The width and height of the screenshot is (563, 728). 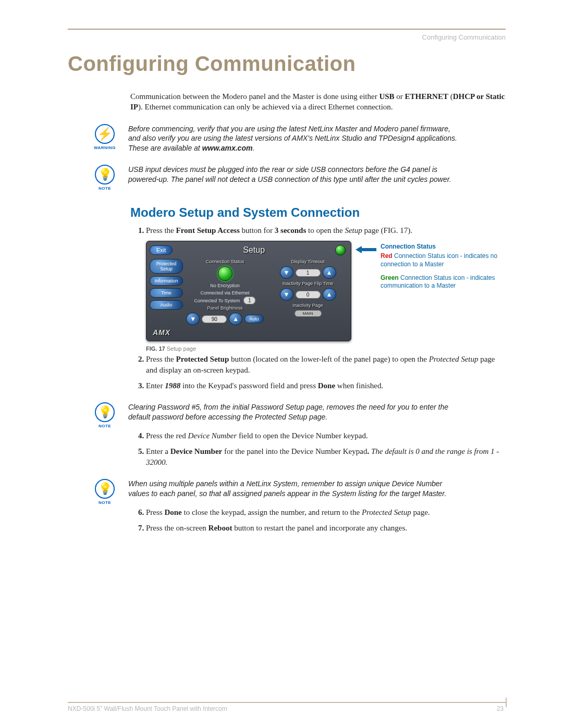 What do you see at coordinates (326, 349) in the screenshot?
I see `figure-caption: FIG. 17 Setup page` at bounding box center [326, 349].